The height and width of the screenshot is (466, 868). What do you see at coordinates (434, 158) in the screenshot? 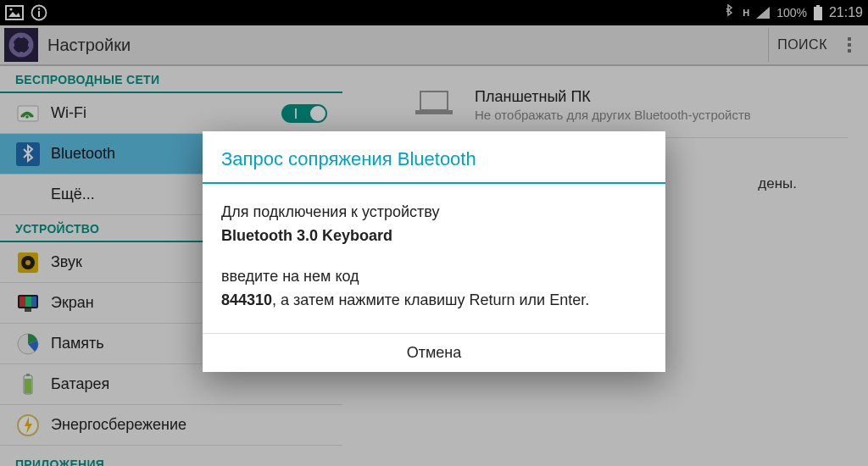
I see `dialog-title: Запрос сопряжения Bluetooth` at bounding box center [434, 158].